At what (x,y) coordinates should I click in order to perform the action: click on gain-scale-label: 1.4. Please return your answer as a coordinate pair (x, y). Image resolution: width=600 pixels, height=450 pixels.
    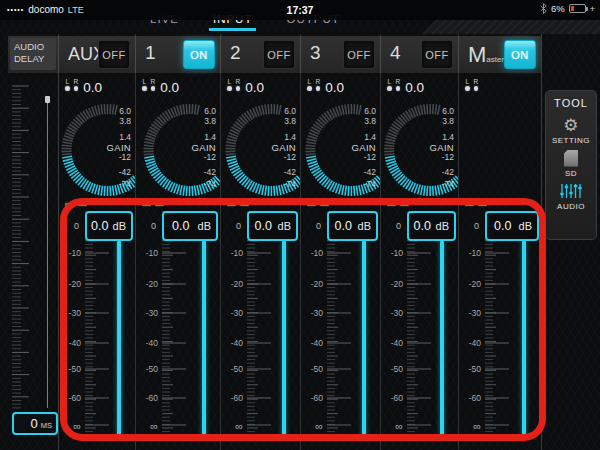
    Looking at the image, I should click on (125, 137).